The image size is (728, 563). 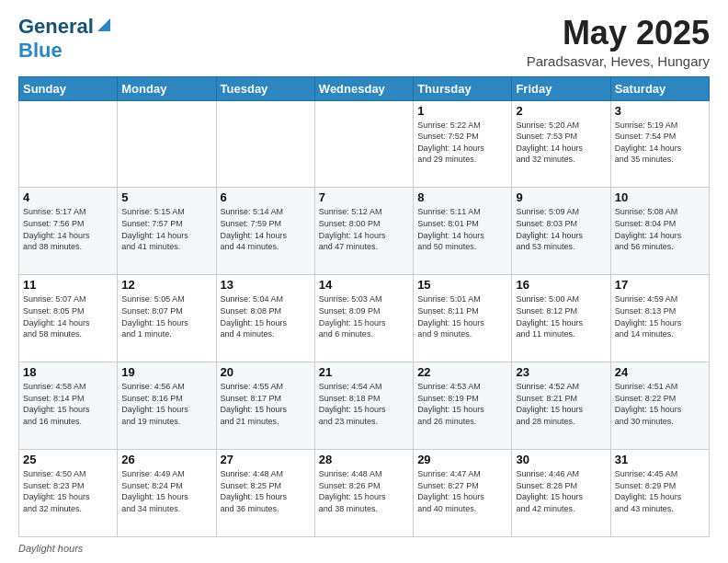 I want to click on calendar-week-4: 18Sunrise: 4:58 AM Sunset: 8:14 PM Dayli…, so click(x=364, y=407).